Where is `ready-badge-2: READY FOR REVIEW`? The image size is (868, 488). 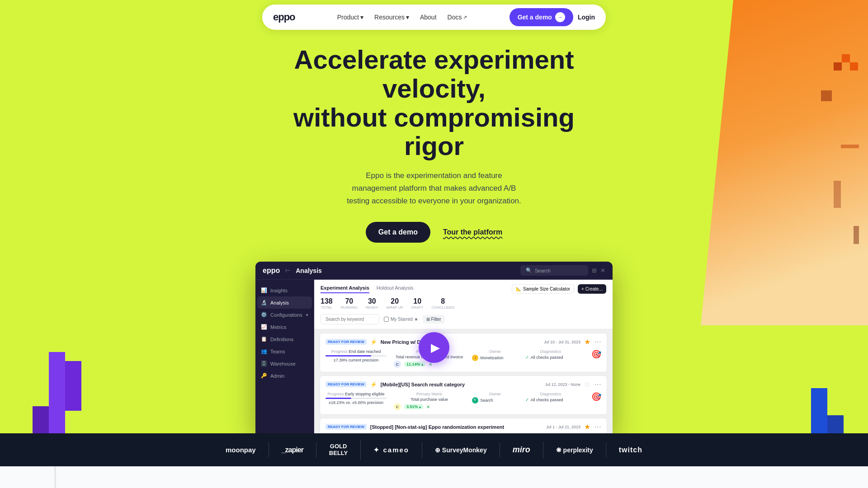 ready-badge-2: READY FOR REVIEW is located at coordinates (346, 384).